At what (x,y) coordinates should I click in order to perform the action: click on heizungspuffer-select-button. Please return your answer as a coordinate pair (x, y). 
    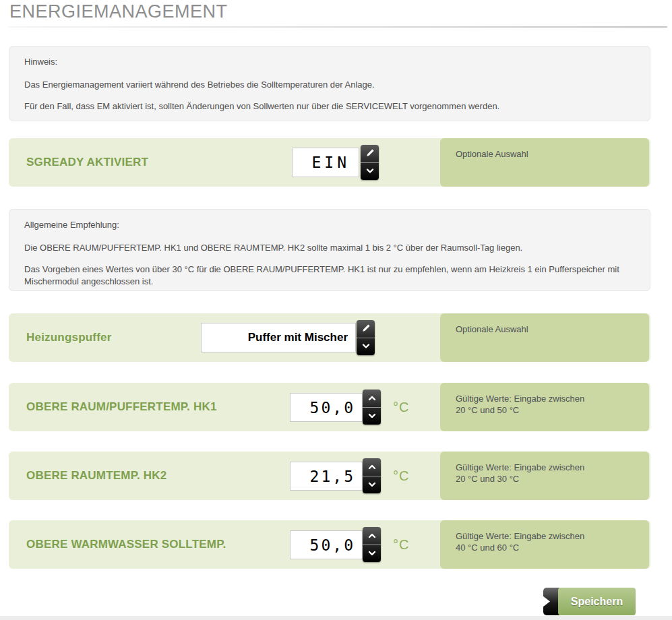
    Looking at the image, I should click on (365, 338).